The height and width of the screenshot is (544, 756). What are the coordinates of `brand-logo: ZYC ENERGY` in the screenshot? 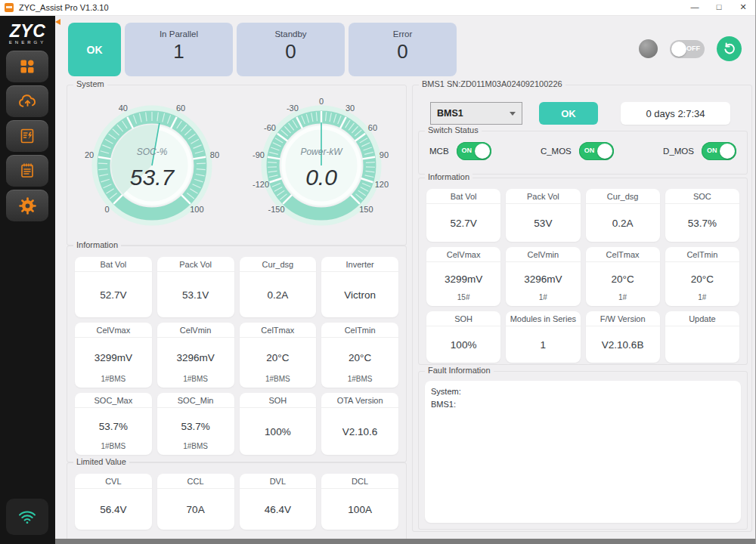 It's located at (27, 30).